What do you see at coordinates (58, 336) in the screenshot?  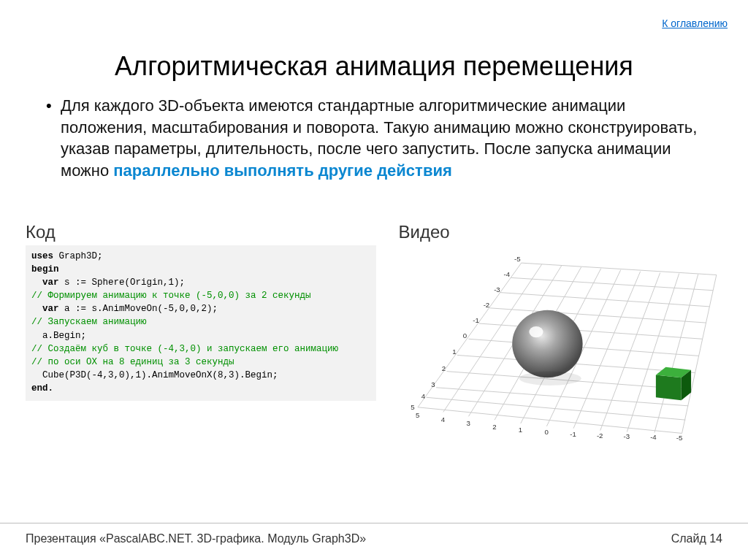 I see `code-l7: a.Begin;` at bounding box center [58, 336].